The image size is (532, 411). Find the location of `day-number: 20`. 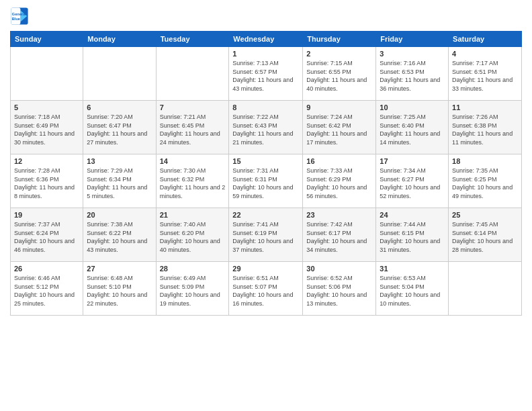

day-number: 20 is located at coordinates (120, 215).